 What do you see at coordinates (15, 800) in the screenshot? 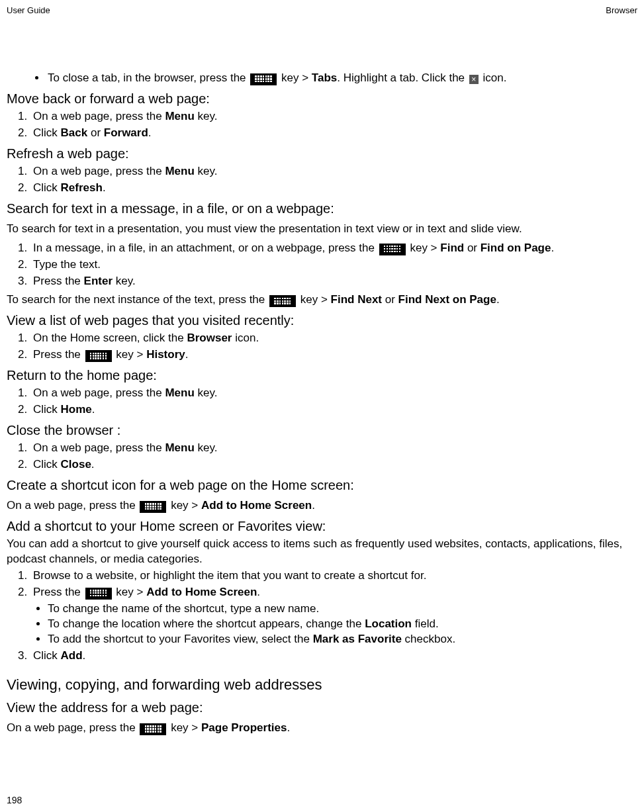
I see `page-number: 198` at bounding box center [15, 800].